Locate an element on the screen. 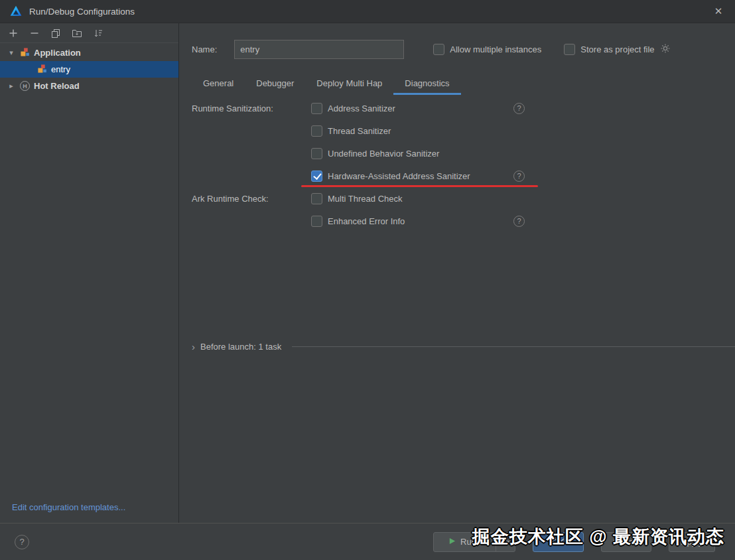  before-launch-section: › Before launch: 1 task is located at coordinates (463, 346).